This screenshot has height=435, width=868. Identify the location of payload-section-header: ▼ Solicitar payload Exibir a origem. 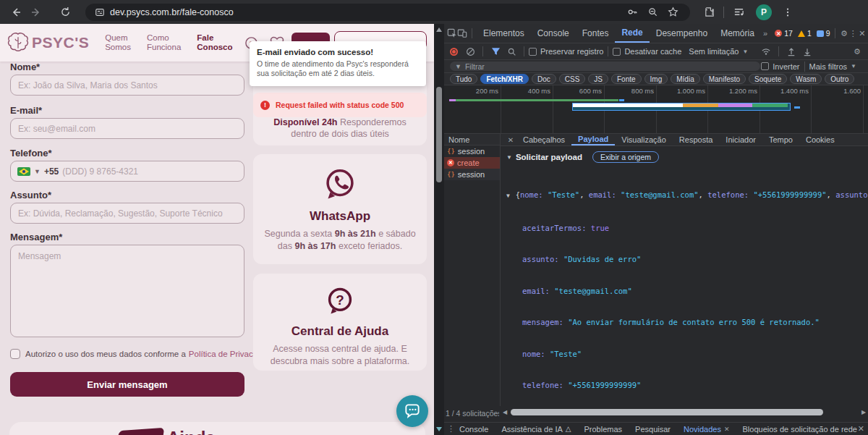
(687, 157).